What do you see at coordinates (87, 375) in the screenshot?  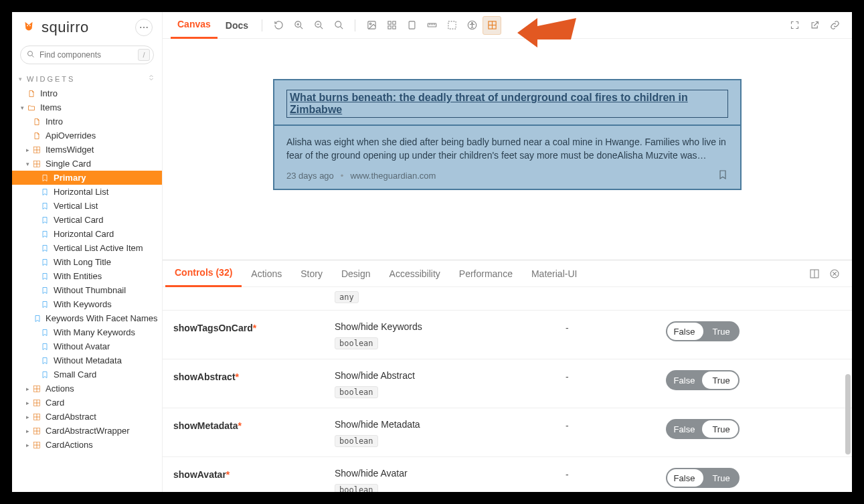 I see `tree-item: Small Card` at bounding box center [87, 375].